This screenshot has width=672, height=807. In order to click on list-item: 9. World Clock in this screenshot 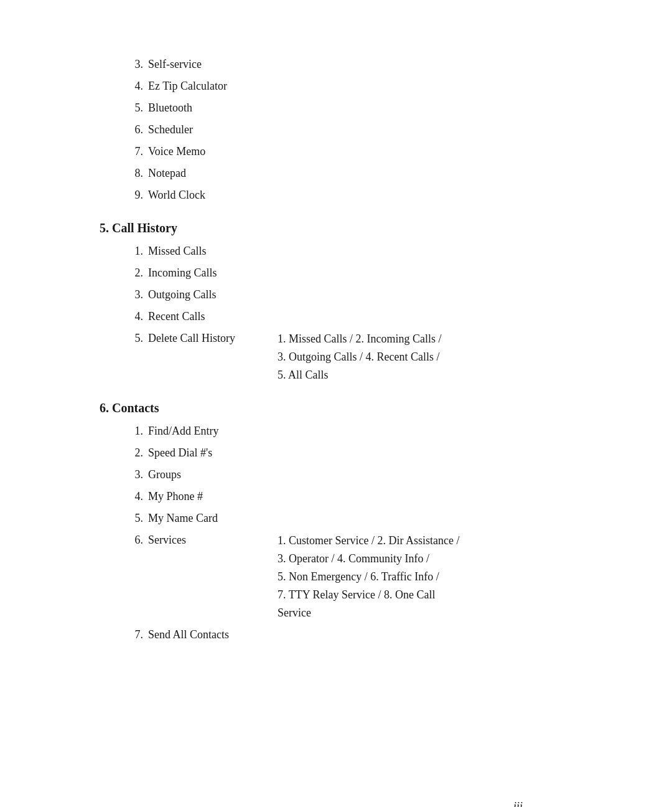, I will do `click(348, 196)`.